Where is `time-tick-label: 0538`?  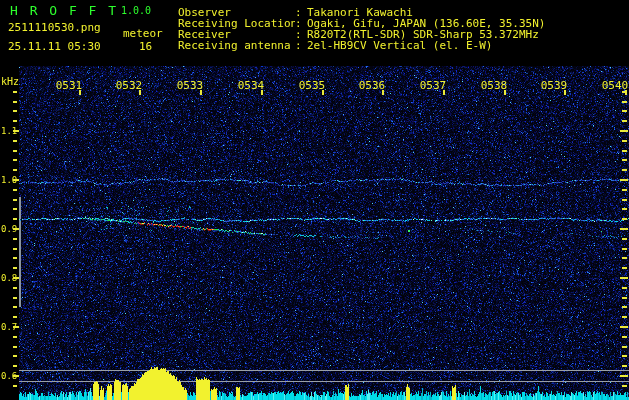 time-tick-label: 0538 is located at coordinates (494, 86).